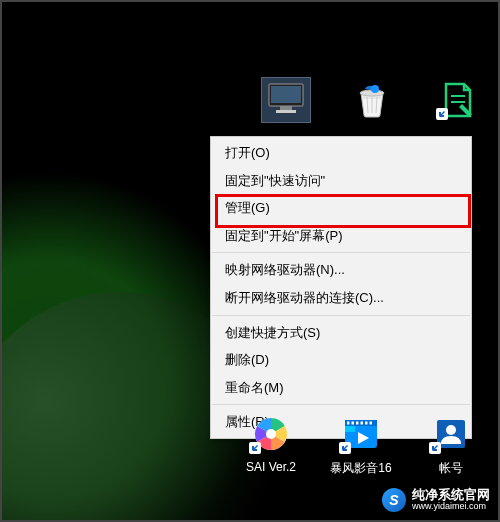 This screenshot has height=522, width=500. I want to click on menu-pin-start: 固定到"开始"屏幕(P), so click(341, 236).